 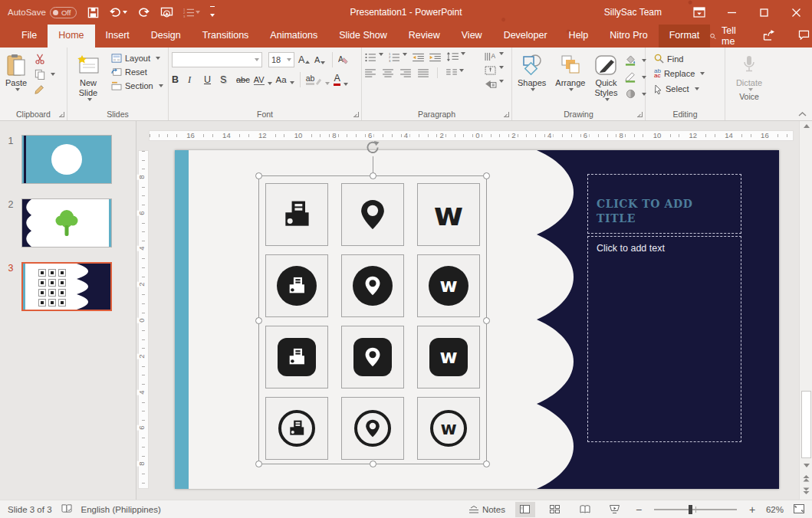 What do you see at coordinates (318, 80) in the screenshot?
I see `highlight-button: ab` at bounding box center [318, 80].